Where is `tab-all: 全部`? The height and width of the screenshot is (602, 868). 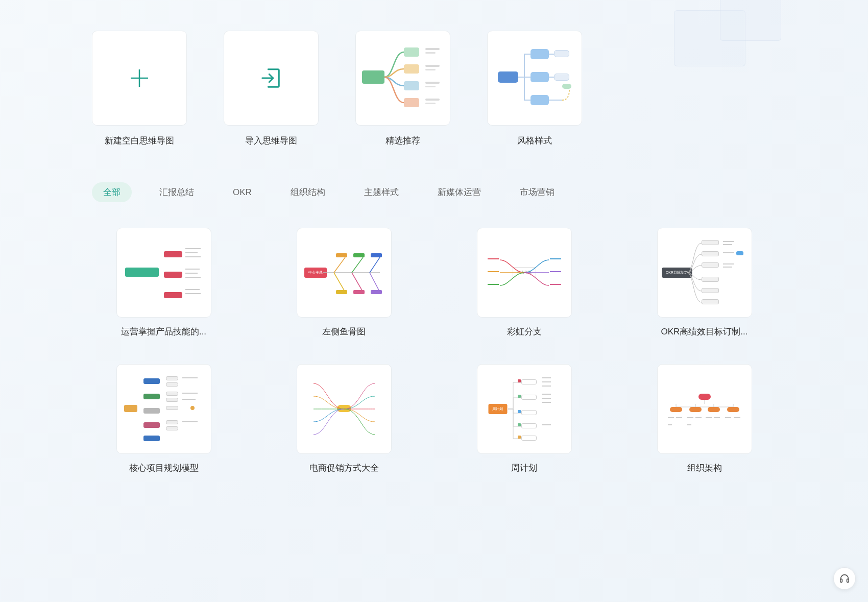 tab-all: 全部 is located at coordinates (112, 192).